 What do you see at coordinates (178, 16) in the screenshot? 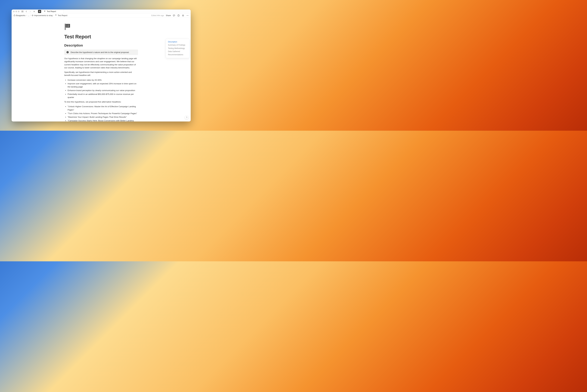
I see `history-icon` at bounding box center [178, 16].